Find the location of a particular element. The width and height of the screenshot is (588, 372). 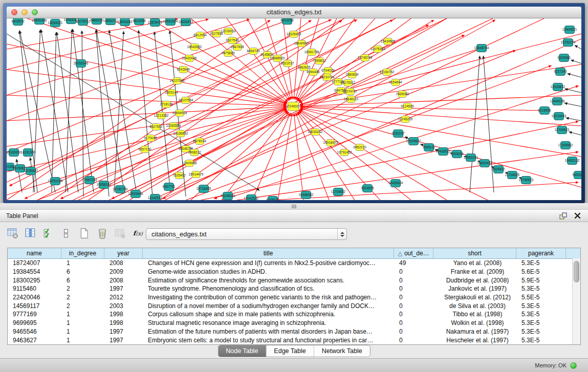

network-node: 11975343 is located at coordinates (378, 49).